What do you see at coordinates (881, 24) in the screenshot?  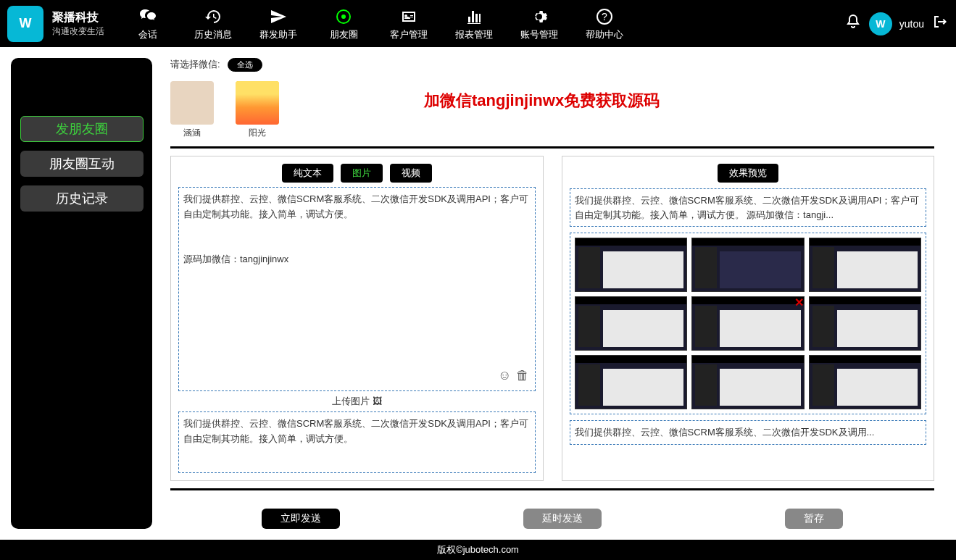 I see `avatar: W` at bounding box center [881, 24].